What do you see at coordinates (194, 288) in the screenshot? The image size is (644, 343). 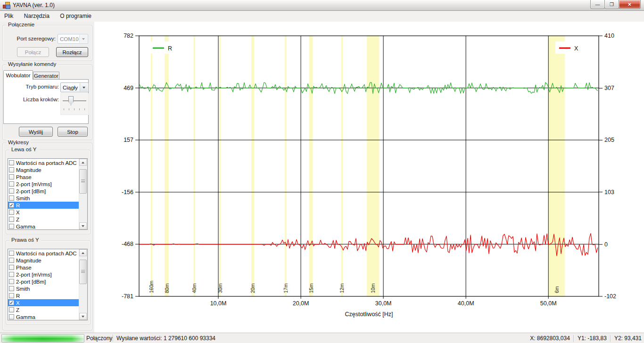 I see `band-label: 40m` at bounding box center [194, 288].